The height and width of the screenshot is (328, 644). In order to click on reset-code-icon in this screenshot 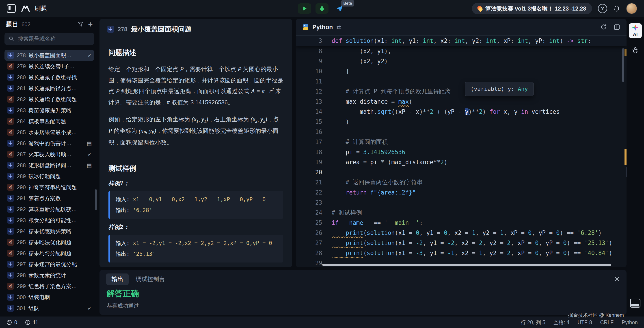, I will do `click(604, 27)`.